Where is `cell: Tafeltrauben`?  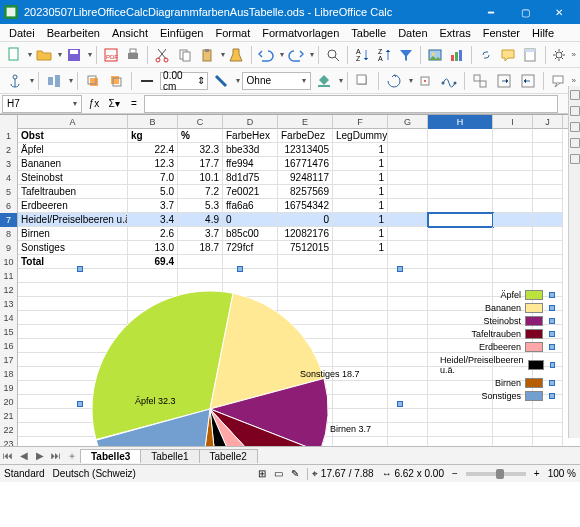
cell: Tafeltrauben is located at coordinates (73, 192).